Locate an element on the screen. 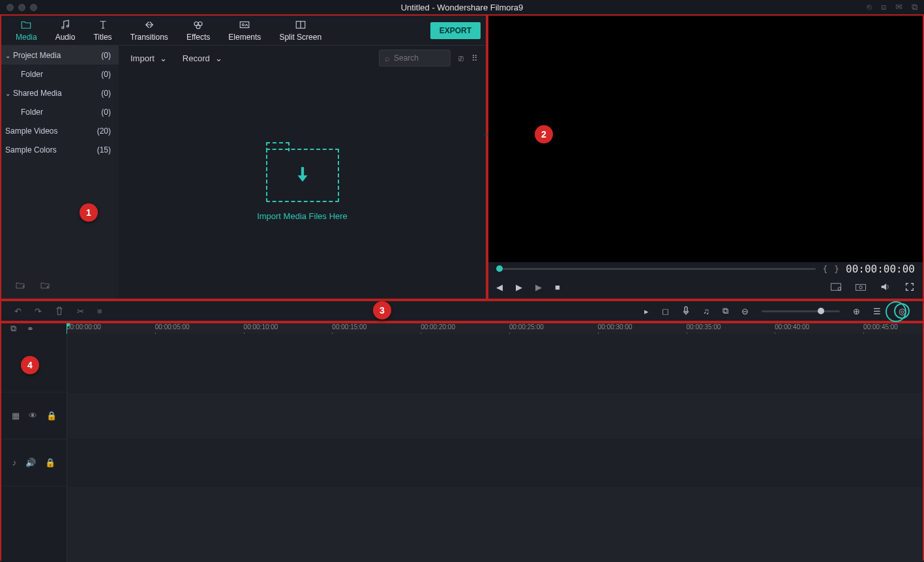 This screenshot has width=924, height=562. cart-icon: ⧈ is located at coordinates (884, 7).